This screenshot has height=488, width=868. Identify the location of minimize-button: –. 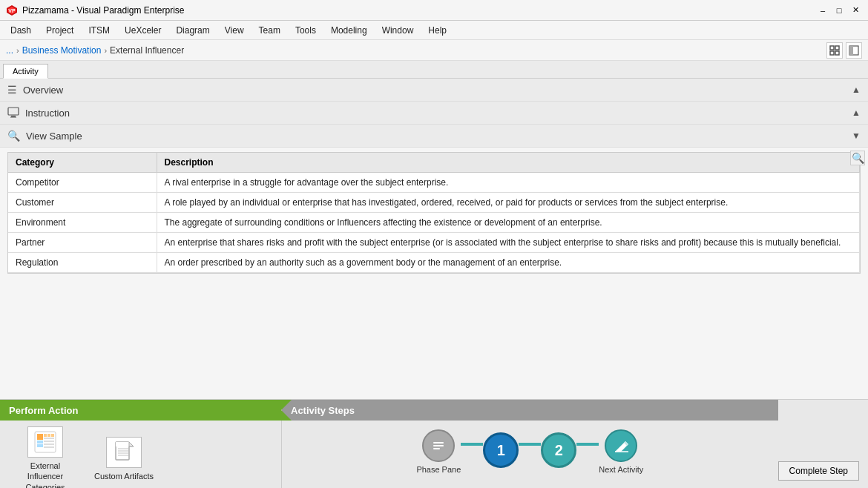
(823, 10).